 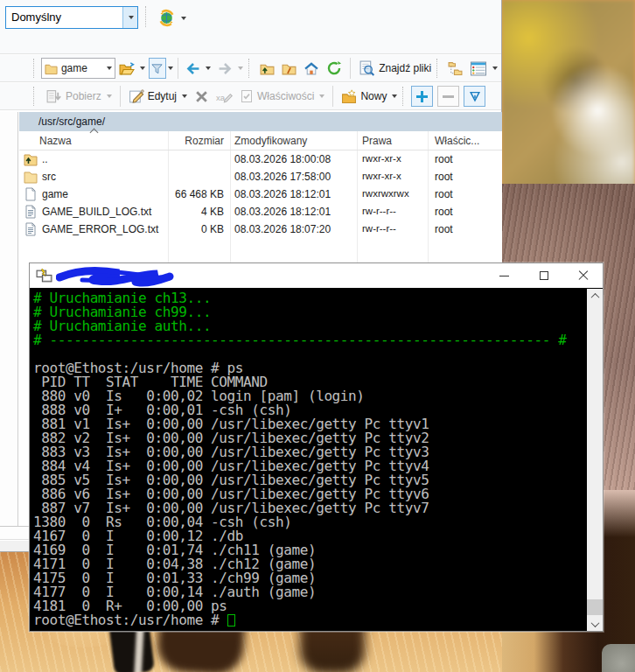 I want to click on tree-pane, so click(x=9, y=318).